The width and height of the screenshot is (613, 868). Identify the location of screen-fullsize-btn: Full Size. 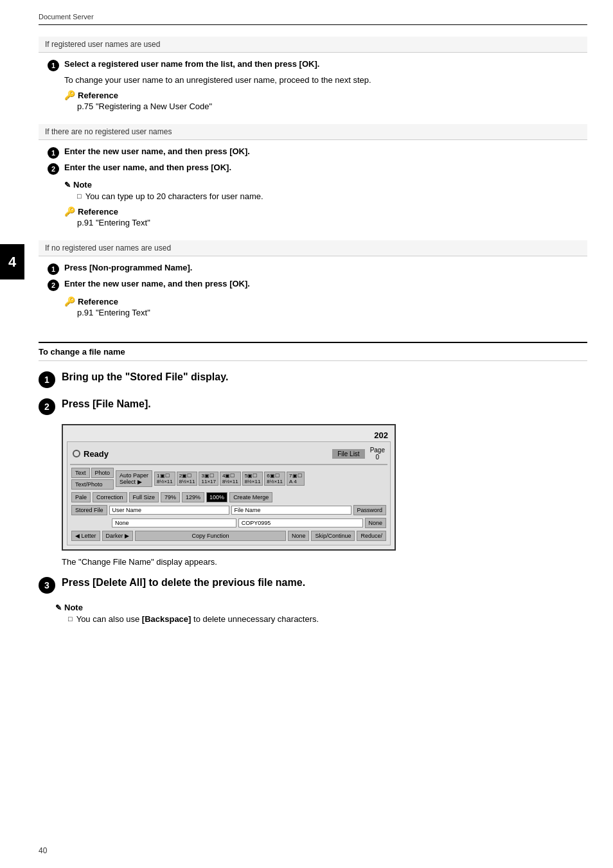
(144, 497).